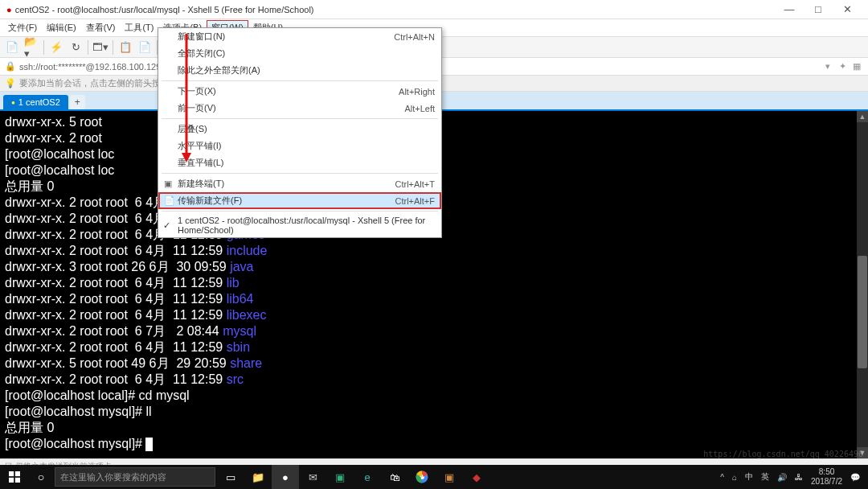 This screenshot has width=868, height=489. I want to click on maximize-button: □, so click(818, 10).